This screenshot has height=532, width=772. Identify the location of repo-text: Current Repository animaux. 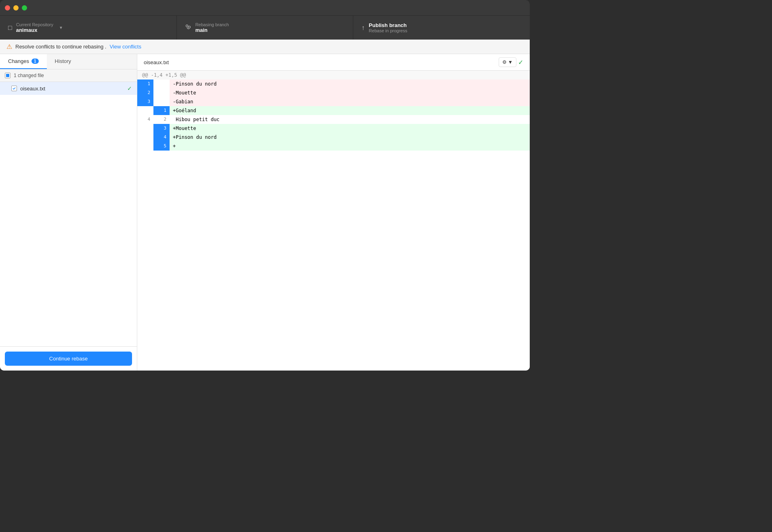
(35, 27).